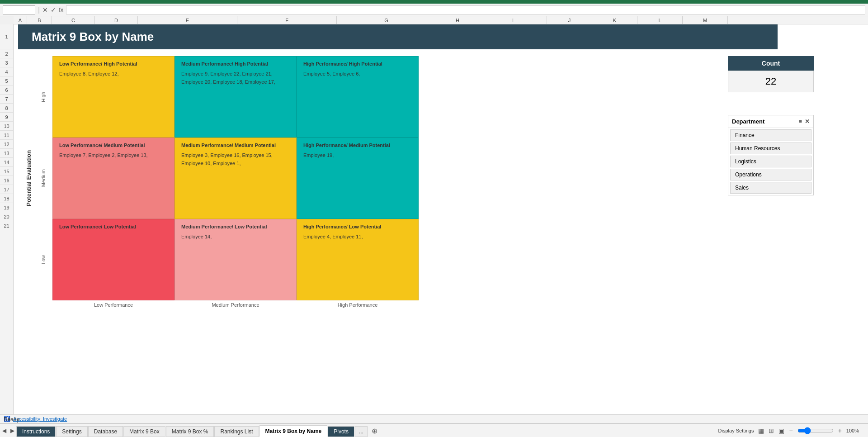 This screenshot has width=868, height=437. Describe the element at coordinates (6, 162) in the screenshot. I see `row-14: 14` at that location.